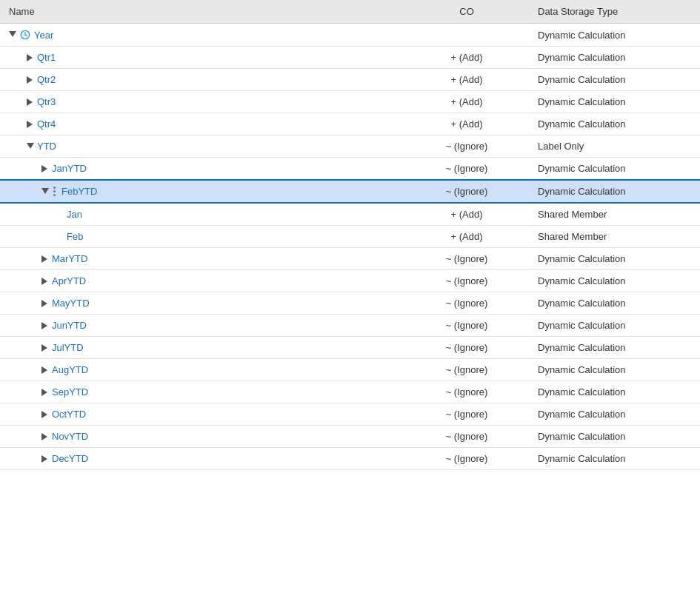  What do you see at coordinates (615, 215) in the screenshot?
I see `storage-value: Shared Member` at bounding box center [615, 215].